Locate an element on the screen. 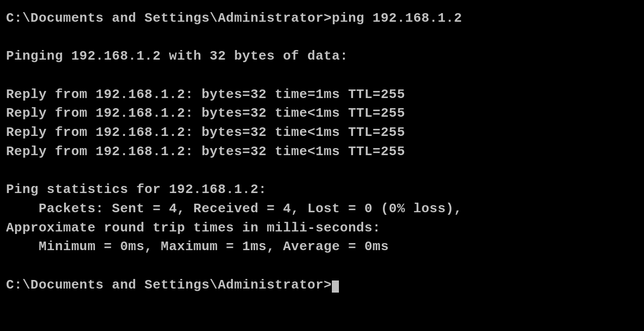 The width and height of the screenshot is (644, 331). reply-3: Reply from 192.168.1.2: bytes=32 time<1m… is located at coordinates (322, 133).